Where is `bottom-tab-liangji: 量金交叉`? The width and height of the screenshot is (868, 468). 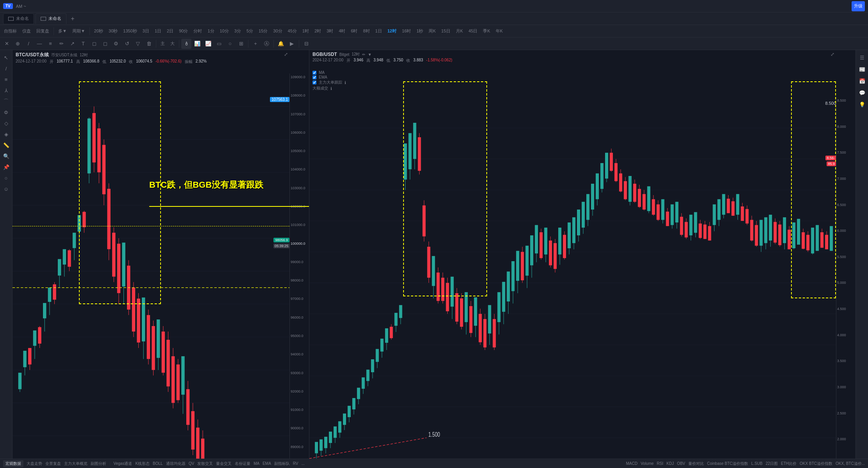
bottom-tab-liangji: 量金交叉 is located at coordinates (224, 464).